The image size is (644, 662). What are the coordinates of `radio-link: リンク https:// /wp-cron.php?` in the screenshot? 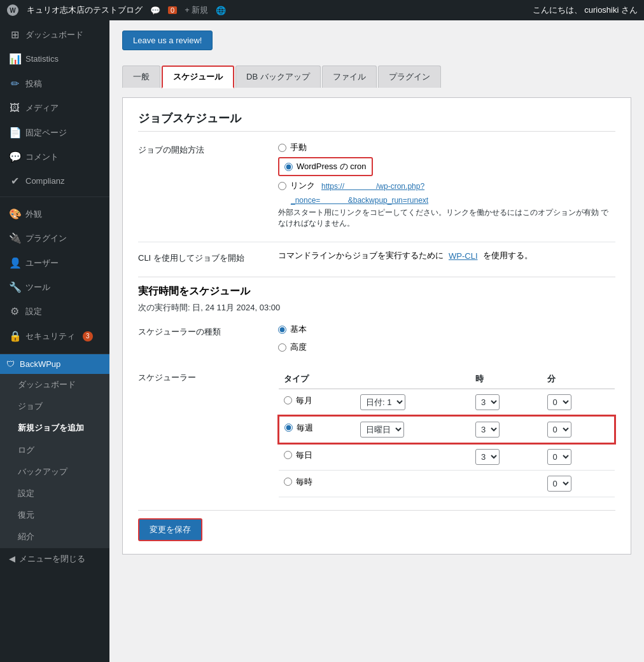 It's located at (447, 186).